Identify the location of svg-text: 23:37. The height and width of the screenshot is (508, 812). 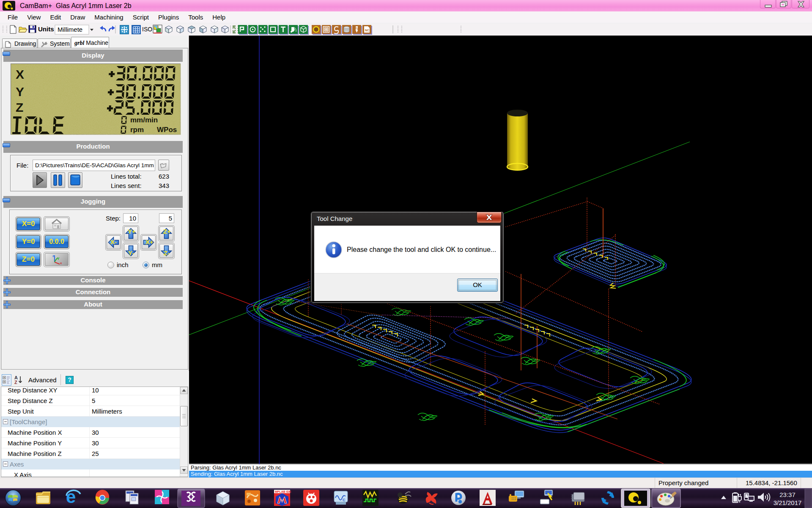
(787, 494).